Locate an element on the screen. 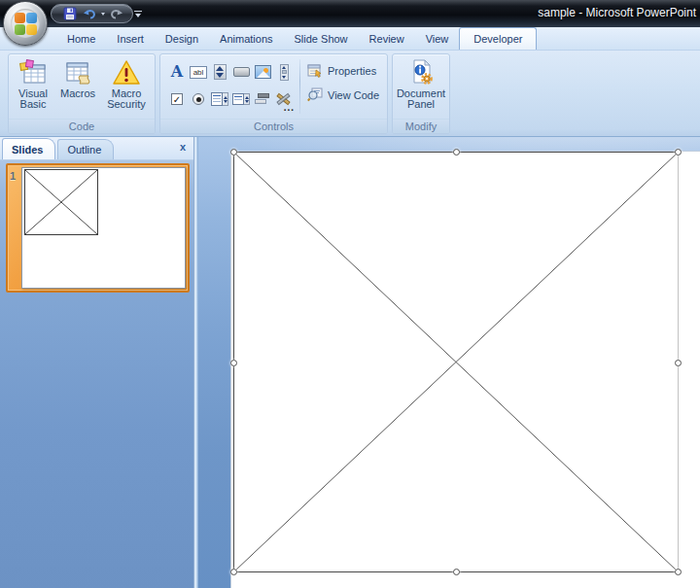 The height and width of the screenshot is (588, 700). image-control-button is located at coordinates (262, 72).